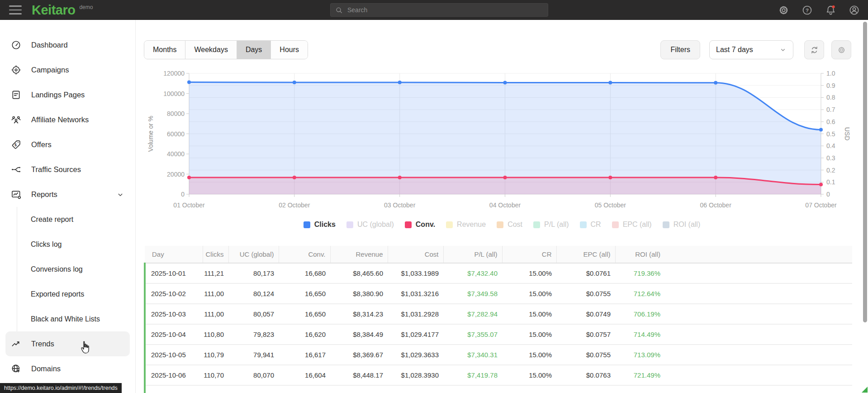  What do you see at coordinates (498, 314) in the screenshot?
I see `table-row: 2025-10-03111,0080,05716,650$8,314.23$1,…` at bounding box center [498, 314].